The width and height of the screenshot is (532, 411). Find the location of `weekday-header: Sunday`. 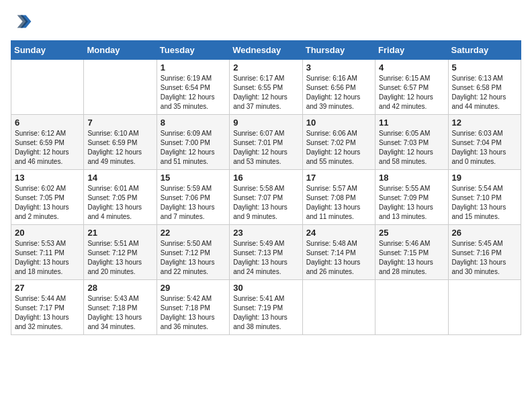

weekday-header: Sunday is located at coordinates (48, 50).